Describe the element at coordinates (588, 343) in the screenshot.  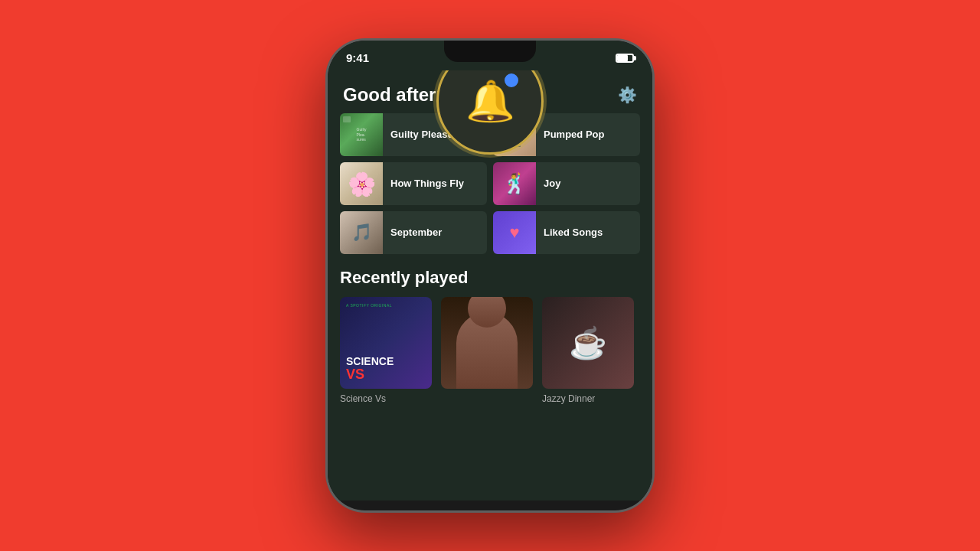
I see `thumb-jazzy-bg` at that location.